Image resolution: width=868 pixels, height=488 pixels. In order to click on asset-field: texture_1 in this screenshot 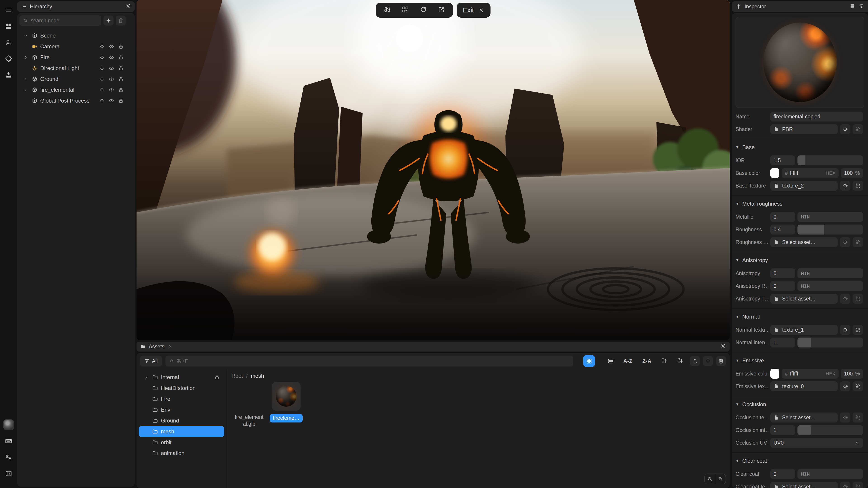, I will do `click(804, 330)`.